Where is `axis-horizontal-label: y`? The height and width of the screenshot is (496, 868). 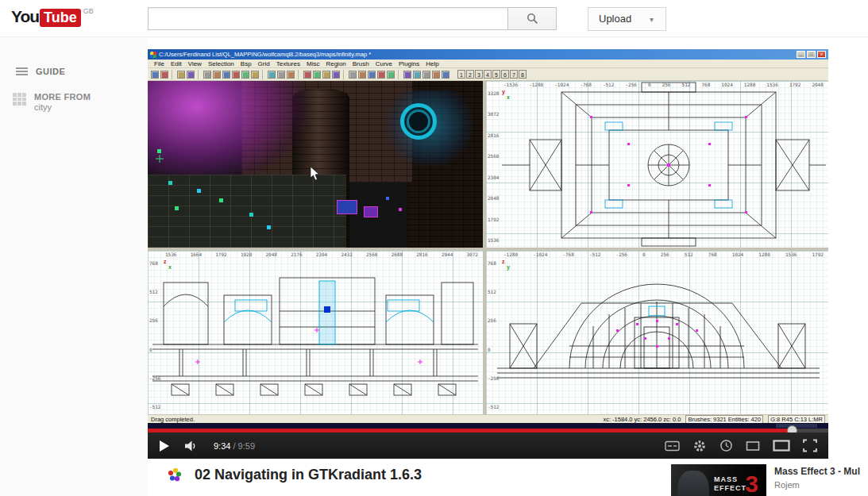 axis-horizontal-label: y is located at coordinates (508, 267).